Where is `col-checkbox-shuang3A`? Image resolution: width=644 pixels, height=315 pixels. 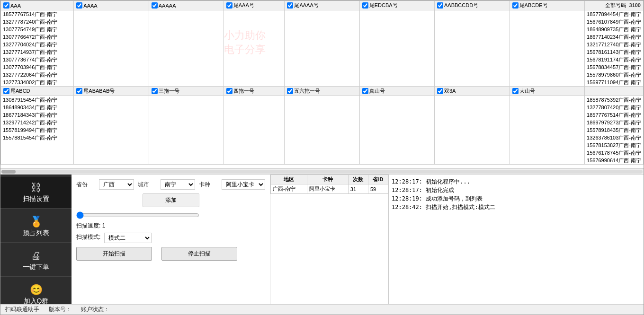 col-checkbox-shuang3A is located at coordinates (440, 91).